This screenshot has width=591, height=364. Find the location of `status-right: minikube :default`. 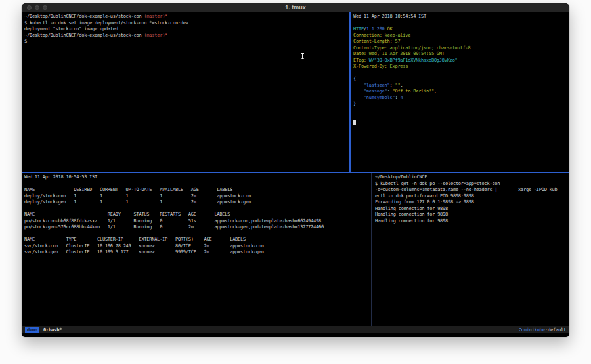

status-right: minikube :default is located at coordinates (542, 330).